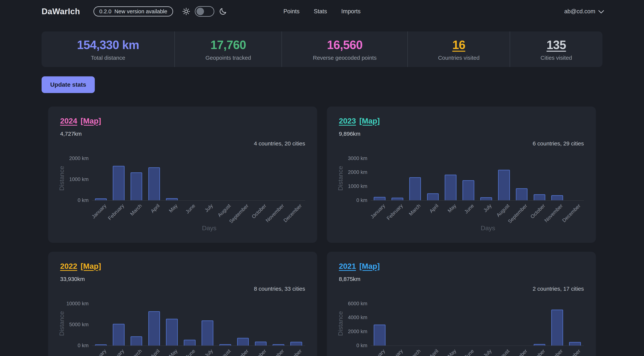 The image size is (644, 356). I want to click on countries-visited-link: 16, so click(459, 45).